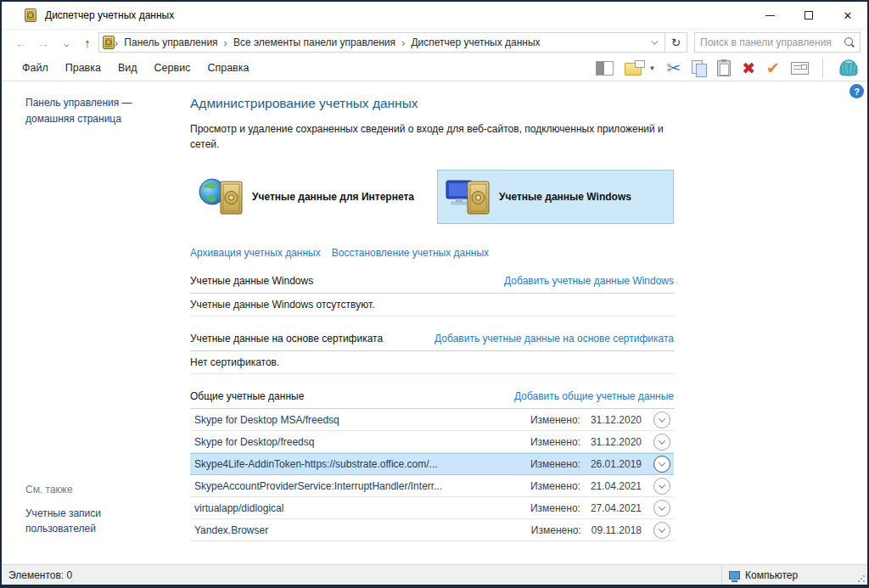  What do you see at coordinates (616, 508) in the screenshot?
I see `modified-date: 27.04.2021` at bounding box center [616, 508].